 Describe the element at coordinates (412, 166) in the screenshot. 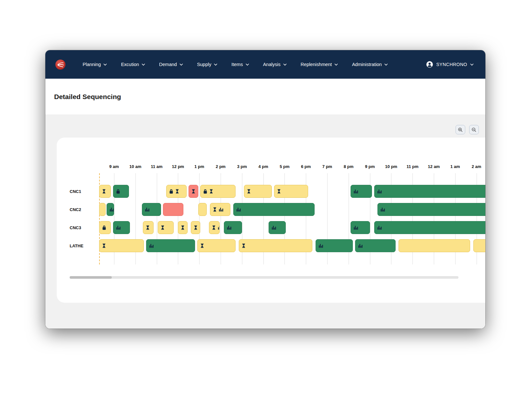

I see `time-axis-label: 11 pm` at that location.